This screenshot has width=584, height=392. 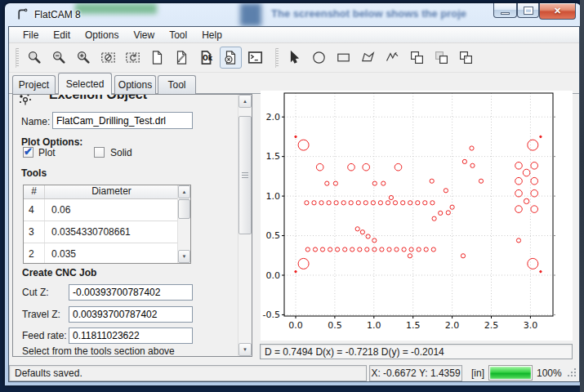 What do you see at coordinates (131, 336) in the screenshot?
I see `feed-rate-input` at bounding box center [131, 336].